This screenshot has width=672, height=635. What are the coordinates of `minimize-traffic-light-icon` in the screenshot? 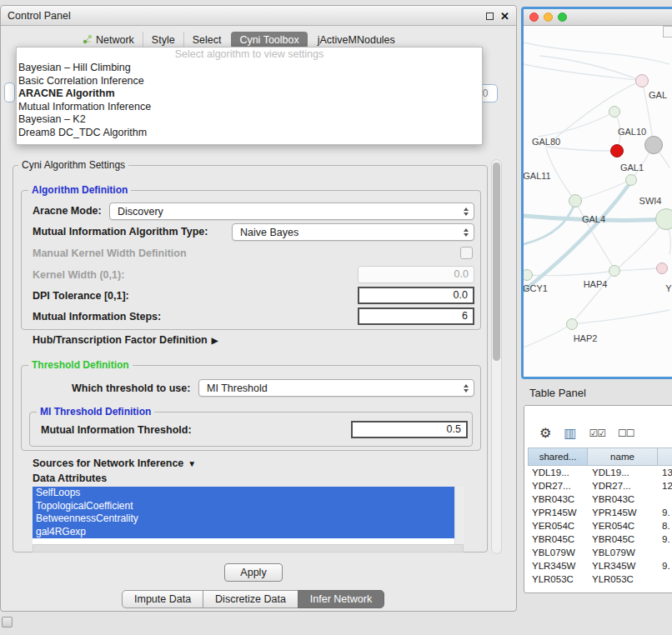 It's located at (549, 17).